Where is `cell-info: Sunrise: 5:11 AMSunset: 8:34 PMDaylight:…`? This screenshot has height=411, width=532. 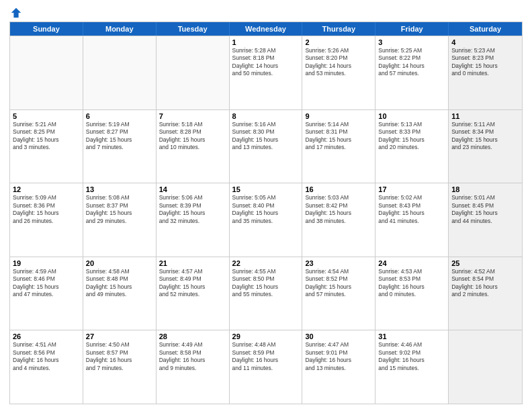 cell-info: Sunrise: 5:11 AMSunset: 8:34 PMDaylight:… is located at coordinates (485, 136).